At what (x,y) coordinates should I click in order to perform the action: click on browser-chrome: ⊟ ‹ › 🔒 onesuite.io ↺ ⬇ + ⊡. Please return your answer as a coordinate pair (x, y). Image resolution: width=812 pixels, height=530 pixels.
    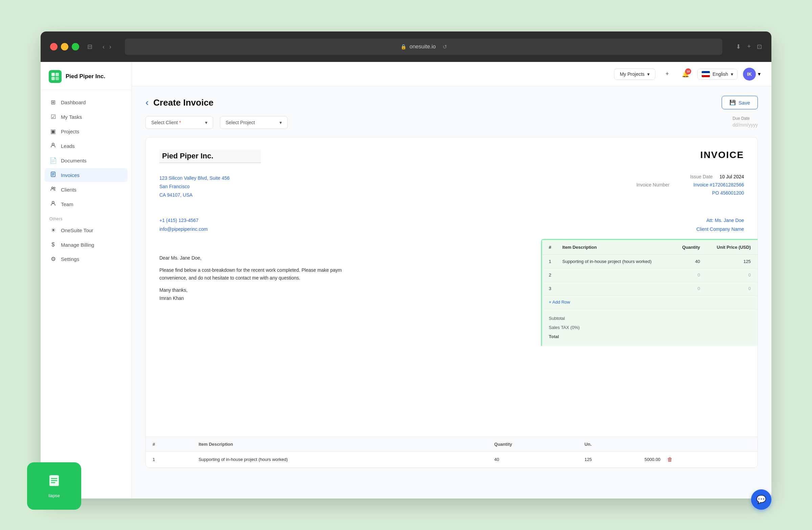
    Looking at the image, I should click on (406, 46).